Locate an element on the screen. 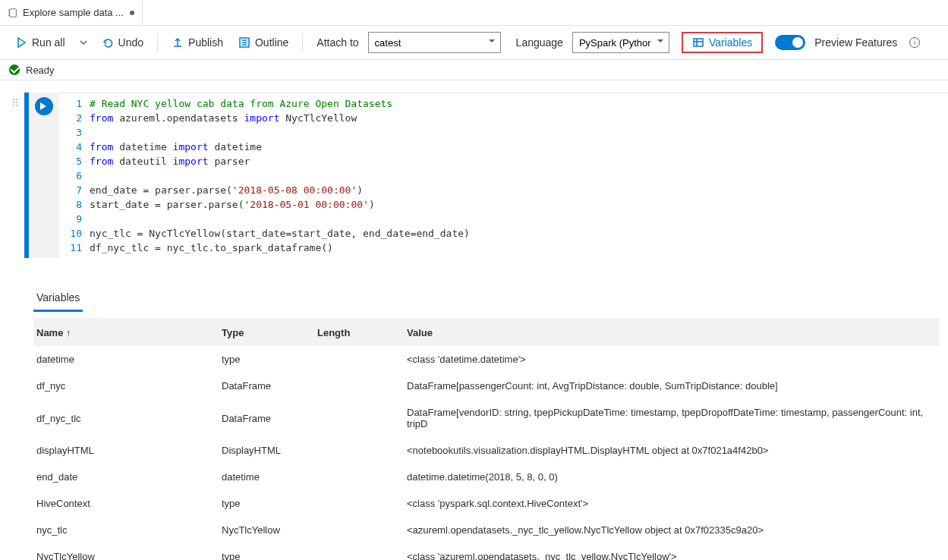 This screenshot has height=560, width=948. preview-features-toggle is located at coordinates (790, 42).